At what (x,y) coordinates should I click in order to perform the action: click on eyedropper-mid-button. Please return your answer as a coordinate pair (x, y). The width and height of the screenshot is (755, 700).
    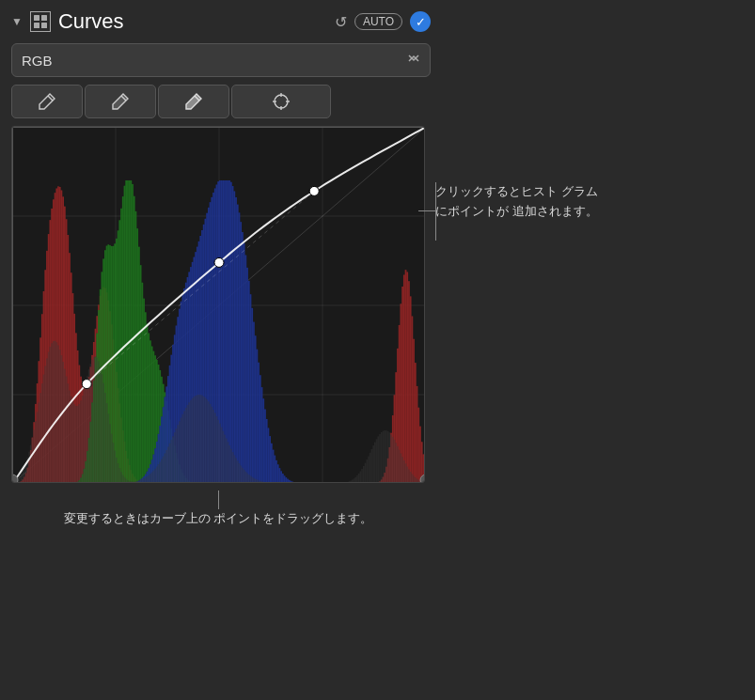
    Looking at the image, I should click on (120, 101).